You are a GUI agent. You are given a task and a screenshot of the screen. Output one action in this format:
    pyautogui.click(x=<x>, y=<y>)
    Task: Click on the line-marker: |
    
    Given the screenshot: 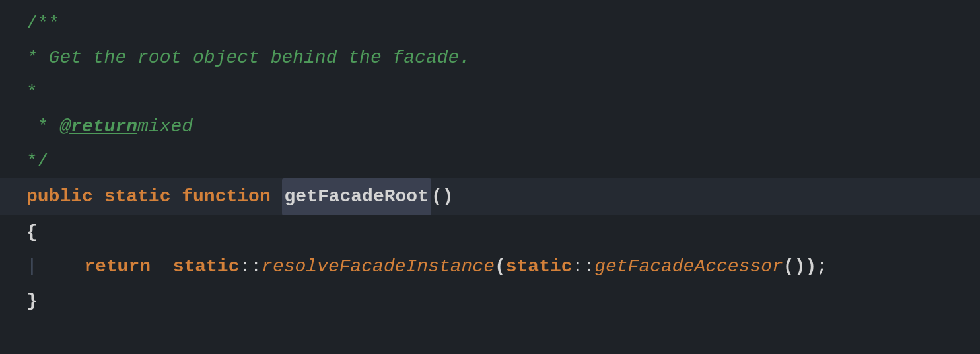 What is the action you would take?
    pyautogui.click(x=32, y=267)
    